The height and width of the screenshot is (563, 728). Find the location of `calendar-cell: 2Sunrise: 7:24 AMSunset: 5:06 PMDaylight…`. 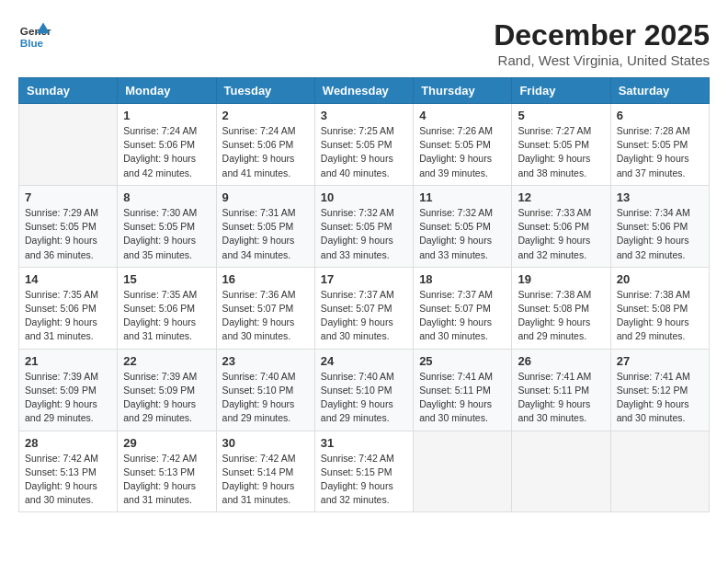

calendar-cell: 2Sunrise: 7:24 AMSunset: 5:06 PMDaylight… is located at coordinates (265, 145).